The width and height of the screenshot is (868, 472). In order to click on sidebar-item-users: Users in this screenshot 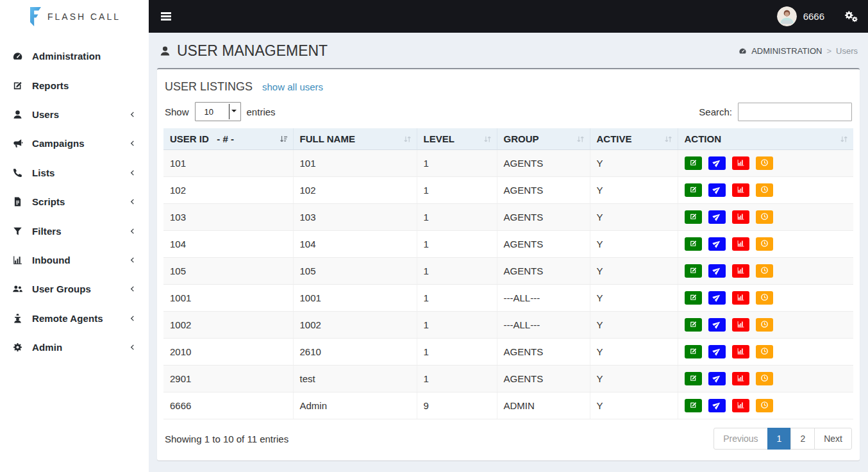, I will do `click(74, 114)`.